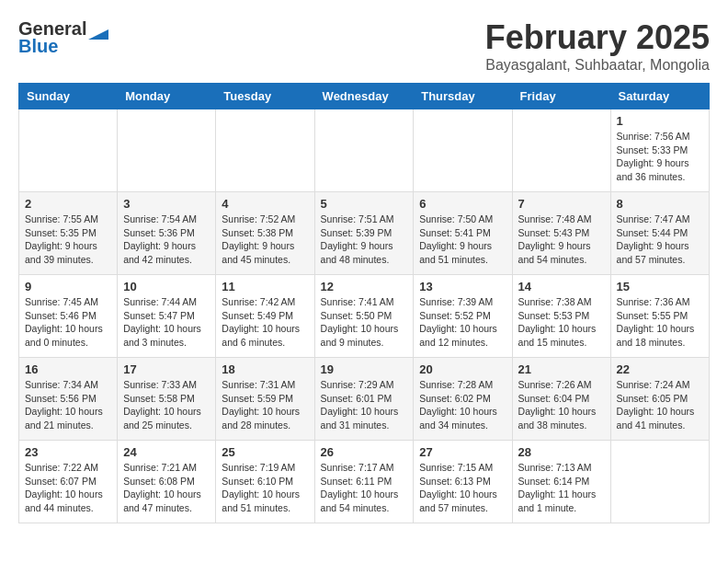 Image resolution: width=728 pixels, height=563 pixels. Describe the element at coordinates (265, 97) in the screenshot. I see `weekday-header-tuesday: Tuesday` at that location.